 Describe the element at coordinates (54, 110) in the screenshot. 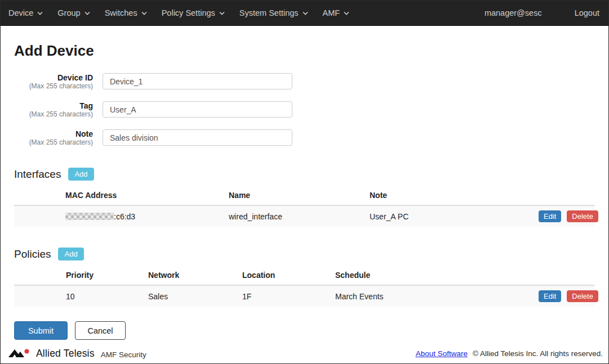

I see `tag-label-block: Tag (Max 255 characters)` at that location.